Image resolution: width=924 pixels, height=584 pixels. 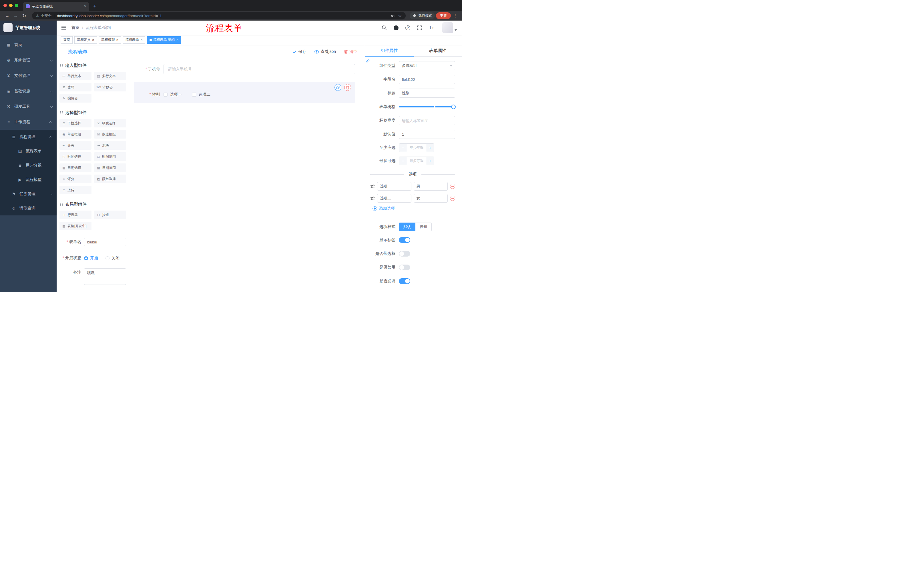 I want to click on forward-button: →, so click(x=16, y=16).